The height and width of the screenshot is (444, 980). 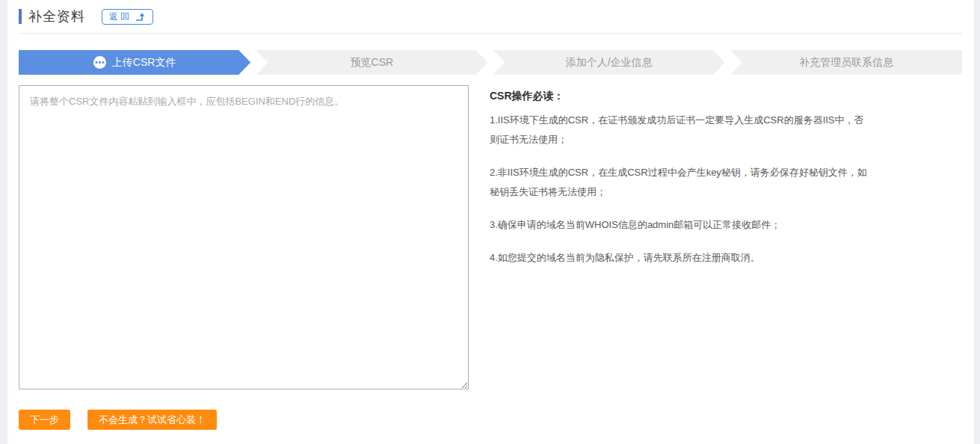 I want to click on return-arrow-icon, so click(x=141, y=16).